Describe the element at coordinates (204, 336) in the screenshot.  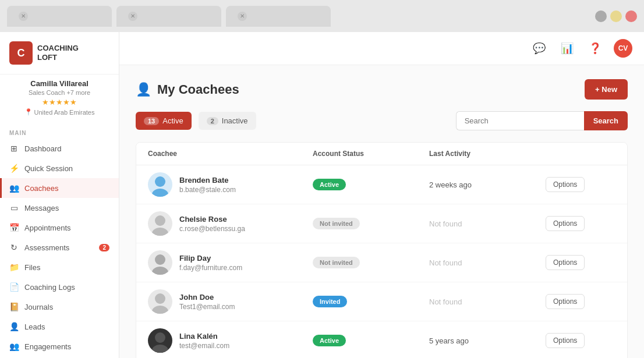
I see `coachee-name: Lina Kalén` at that location.